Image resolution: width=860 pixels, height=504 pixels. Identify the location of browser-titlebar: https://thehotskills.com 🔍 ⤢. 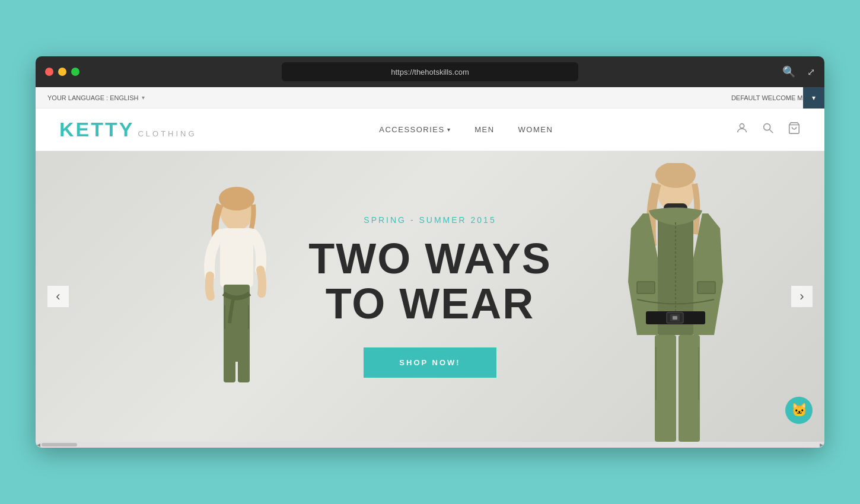
(430, 72).